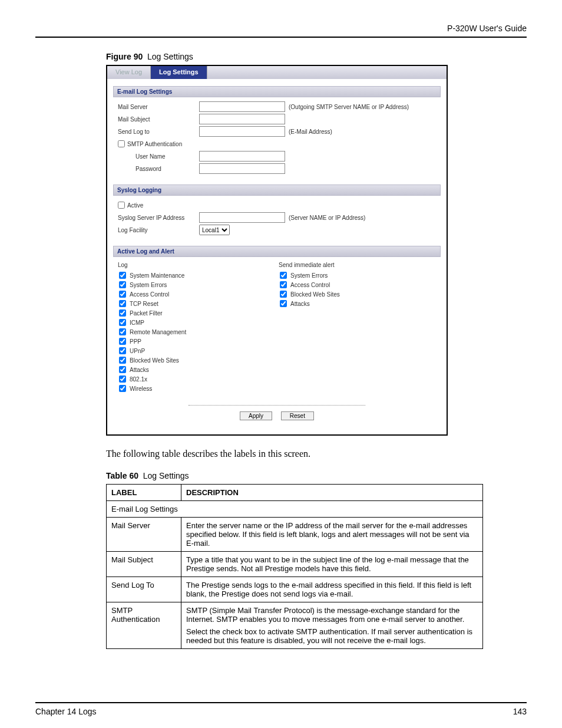  What do you see at coordinates (179, 73) in the screenshot?
I see `tab-log-settings: Log Settings` at bounding box center [179, 73].